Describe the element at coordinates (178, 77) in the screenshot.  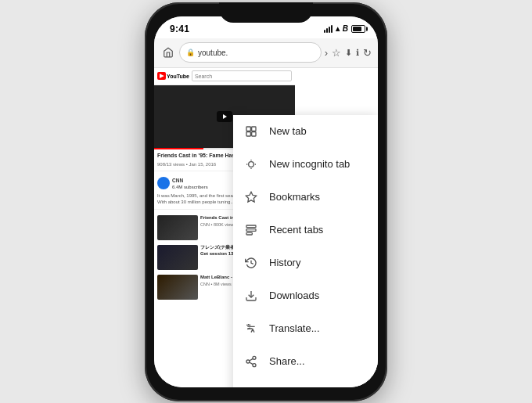
I see `yt-logo-text: YouTube` at that location.